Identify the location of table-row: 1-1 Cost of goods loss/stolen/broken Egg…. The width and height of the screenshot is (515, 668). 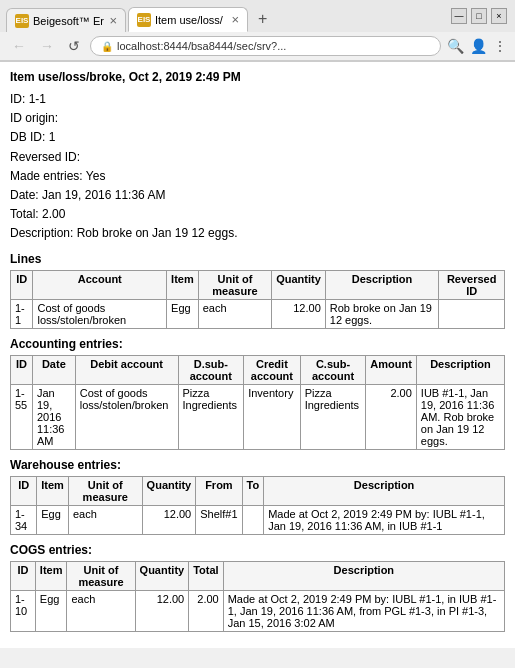
(258, 314).